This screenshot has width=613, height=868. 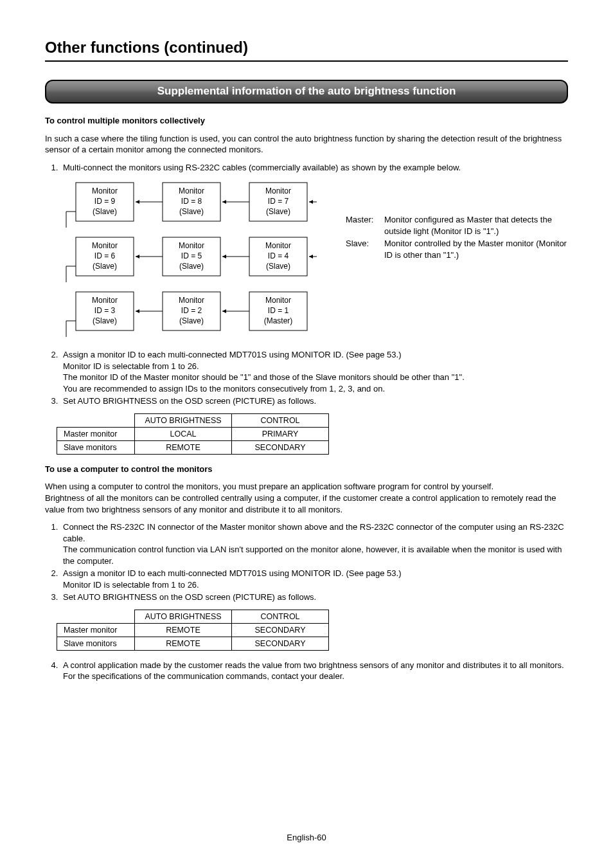 I want to click on table2-r1c2: SECONDARY, so click(x=280, y=630).